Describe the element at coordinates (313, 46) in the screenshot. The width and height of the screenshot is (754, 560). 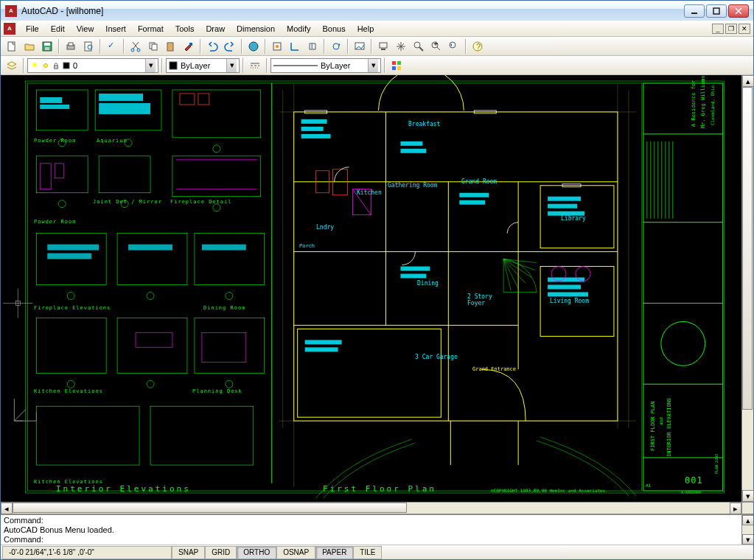
I see `inquiry-button: i` at that location.